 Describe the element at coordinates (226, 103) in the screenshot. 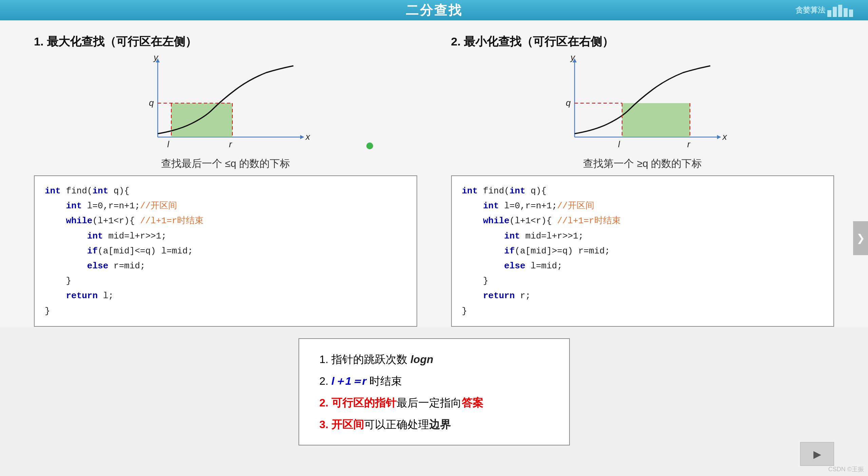

I see `graph1-svg: y x q l r` at that location.